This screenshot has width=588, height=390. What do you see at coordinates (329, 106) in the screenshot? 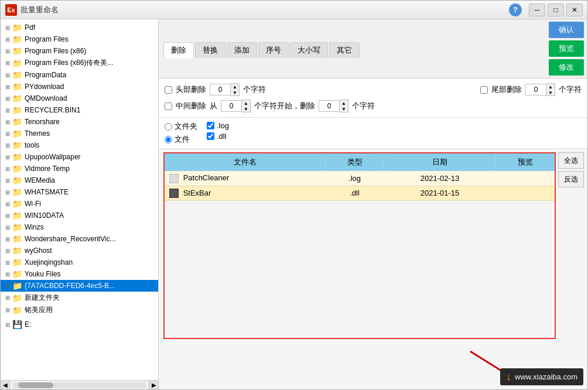
I see `del-count-input` at bounding box center [329, 106].